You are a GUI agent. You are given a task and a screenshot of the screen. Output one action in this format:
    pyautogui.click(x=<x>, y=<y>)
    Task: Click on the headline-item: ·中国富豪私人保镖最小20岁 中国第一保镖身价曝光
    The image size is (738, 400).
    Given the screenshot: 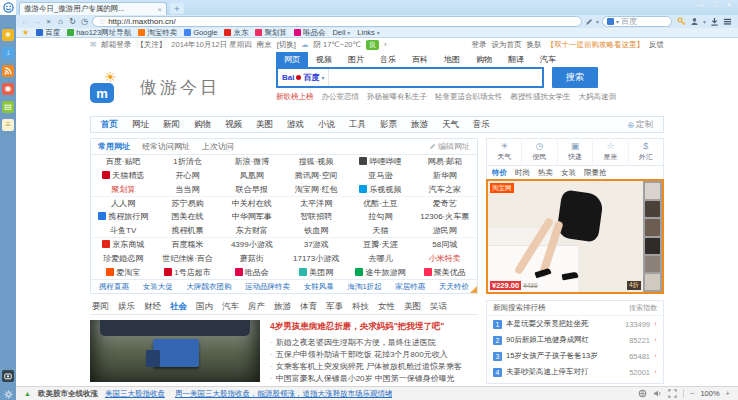 What is the action you would take?
    pyautogui.click(x=374, y=379)
    